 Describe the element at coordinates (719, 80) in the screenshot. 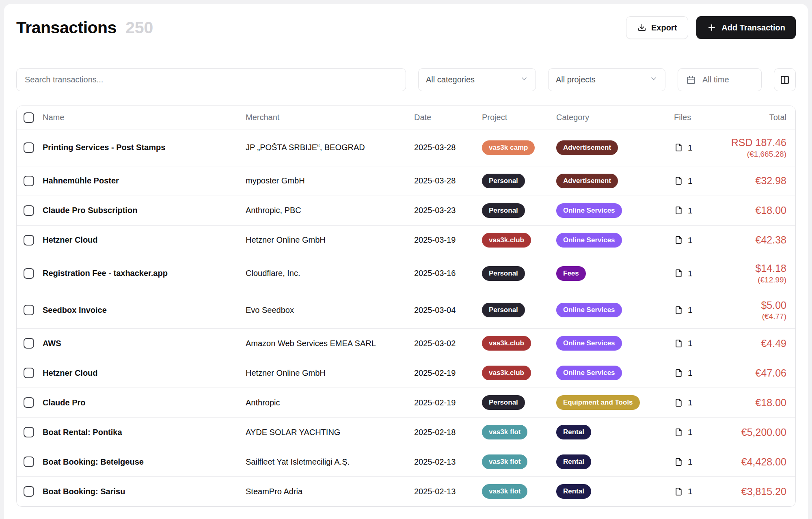

I see `date-range-filter: All time` at that location.